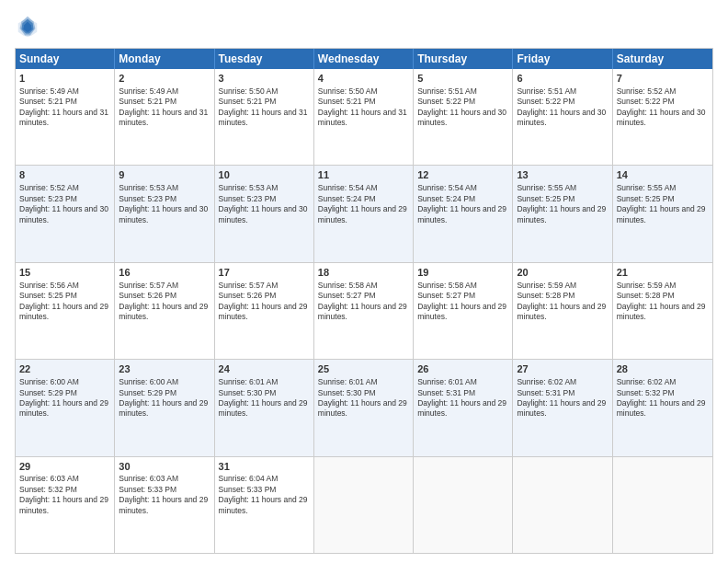  I want to click on calendar-cell: 19Sunrise: 5:58 AMSunset: 5:27 PMDayligh…, so click(463, 311).